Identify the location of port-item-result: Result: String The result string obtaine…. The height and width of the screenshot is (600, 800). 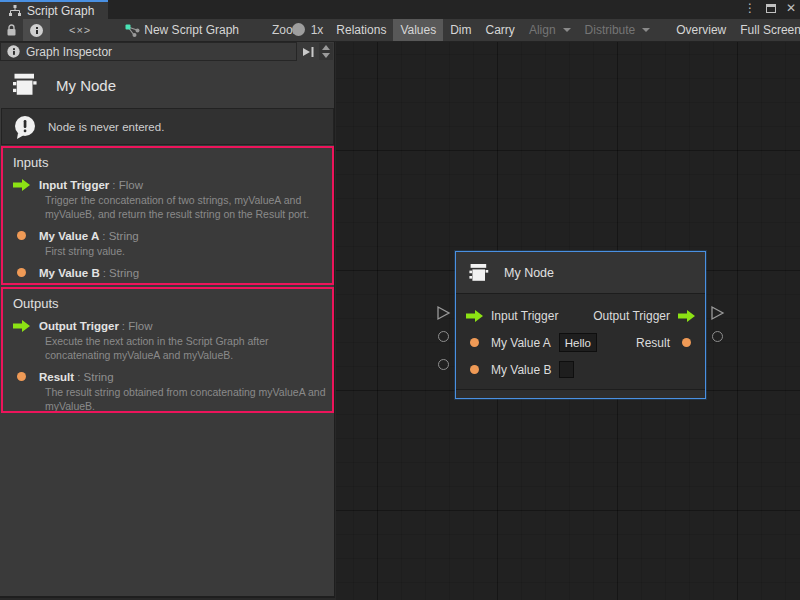
(168, 392).